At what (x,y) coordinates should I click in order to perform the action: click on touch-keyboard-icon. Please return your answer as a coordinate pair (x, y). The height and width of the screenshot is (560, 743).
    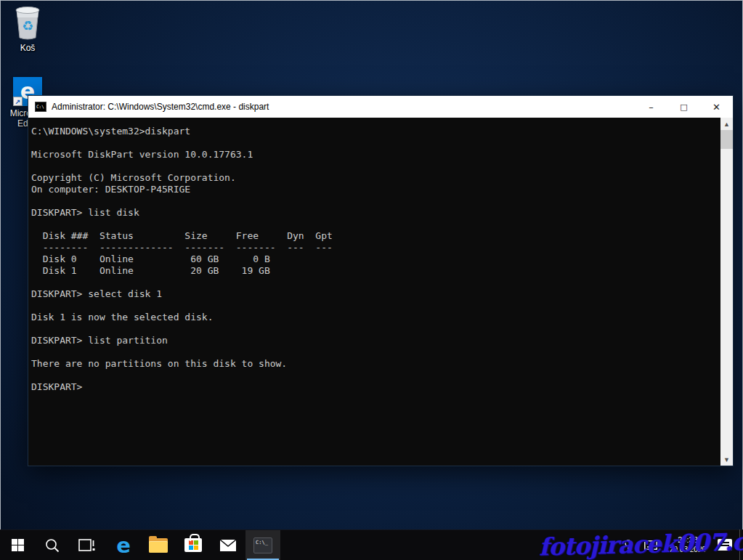
    Looking at the image, I should click on (651, 545).